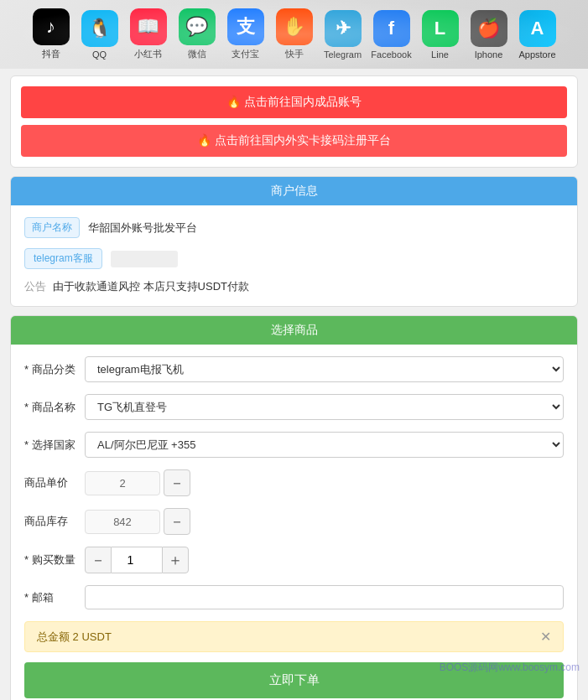  Describe the element at coordinates (342, 54) in the screenshot. I see `telegram-label: Telegram` at that location.